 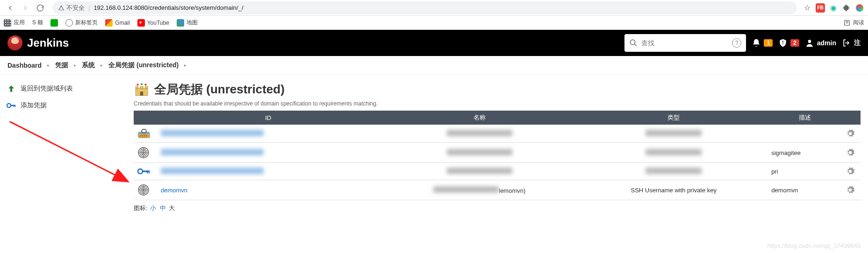 I want to click on cred-desc: demomvn, so click(x=805, y=190).